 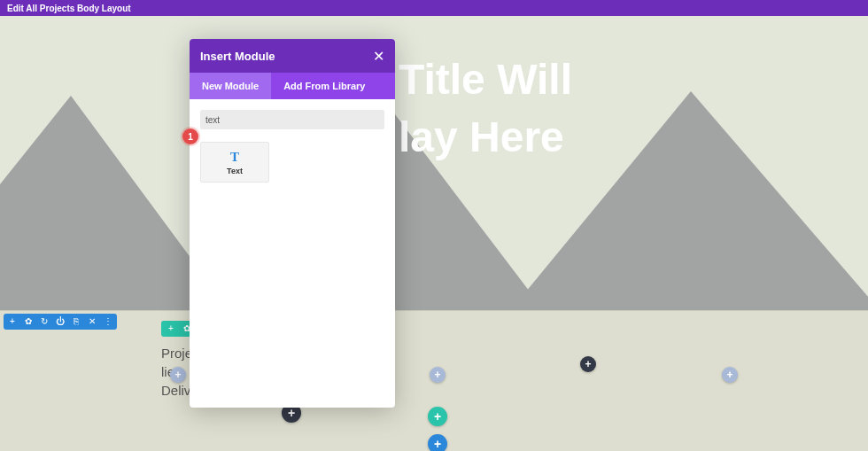 I want to click on close-button: ✕, so click(x=379, y=57).